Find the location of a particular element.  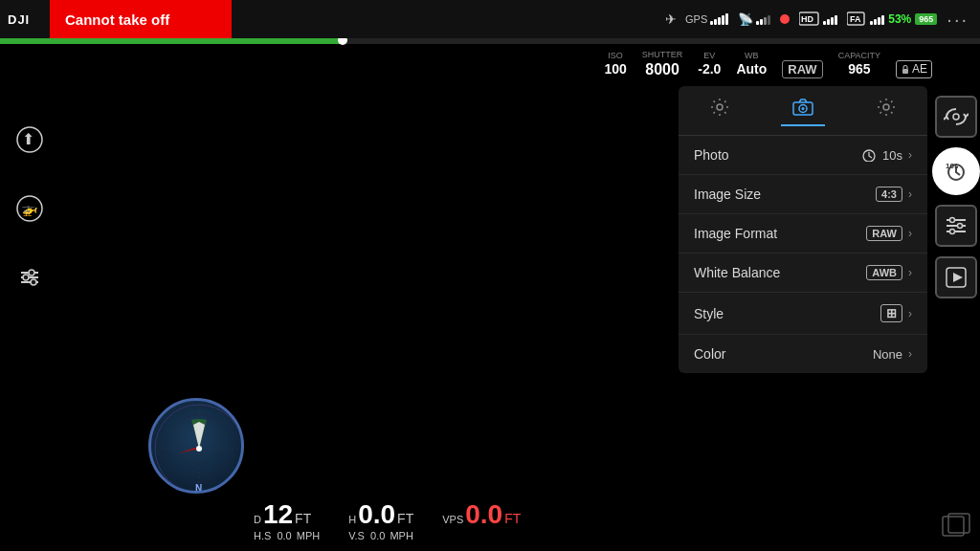

wb-display: WB Auto is located at coordinates (751, 64).